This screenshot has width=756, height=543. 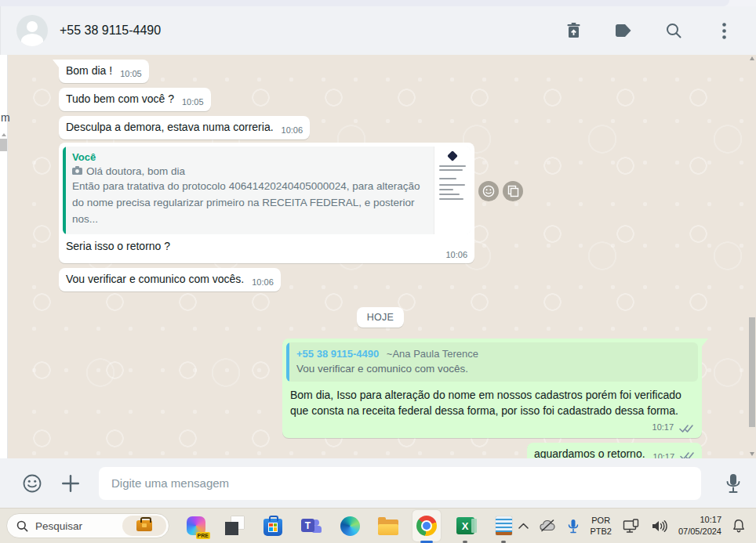 I want to click on react-emoji-button, so click(x=489, y=191).